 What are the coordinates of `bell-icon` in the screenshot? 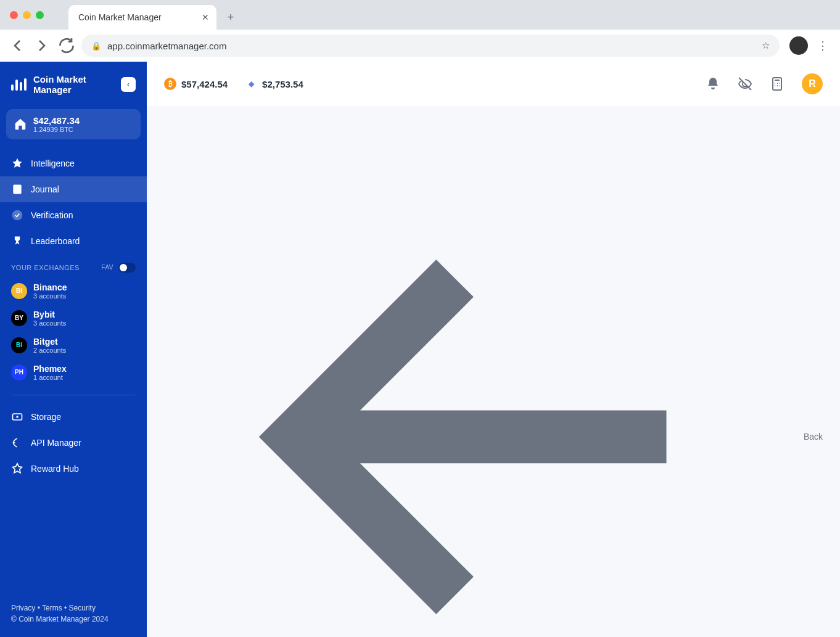 It's located at (713, 84).